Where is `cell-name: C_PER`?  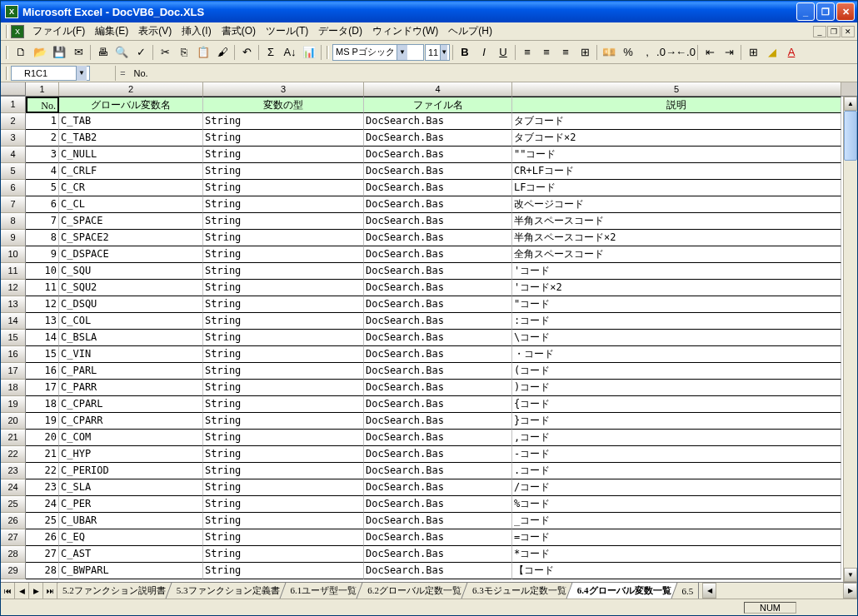
cell-name: C_PER is located at coordinates (132, 504).